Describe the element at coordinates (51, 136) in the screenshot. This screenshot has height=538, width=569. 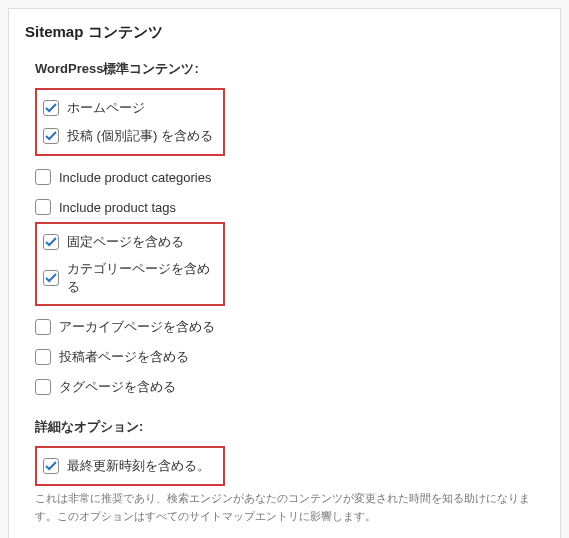
I see `checkbox-posts` at that location.